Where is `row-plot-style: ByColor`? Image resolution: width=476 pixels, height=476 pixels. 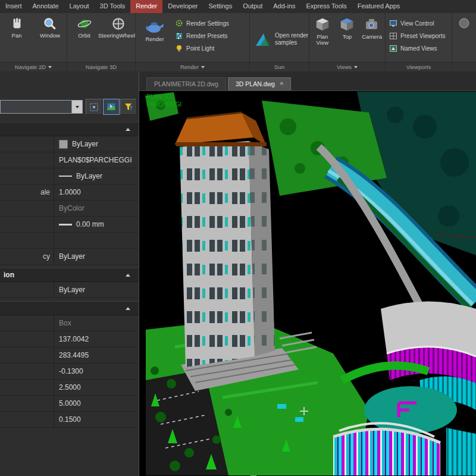 row-plot-style: ByColor is located at coordinates (69, 208).